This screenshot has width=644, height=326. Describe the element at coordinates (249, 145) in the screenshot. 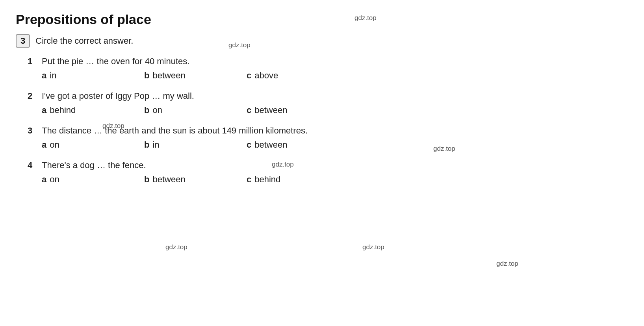

I see `answer-letter-3-c: c` at that location.